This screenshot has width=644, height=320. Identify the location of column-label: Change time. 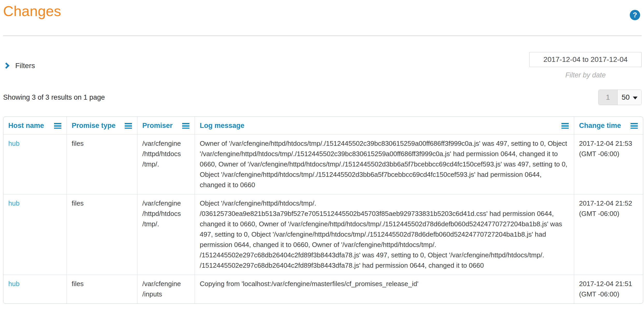
(600, 126).